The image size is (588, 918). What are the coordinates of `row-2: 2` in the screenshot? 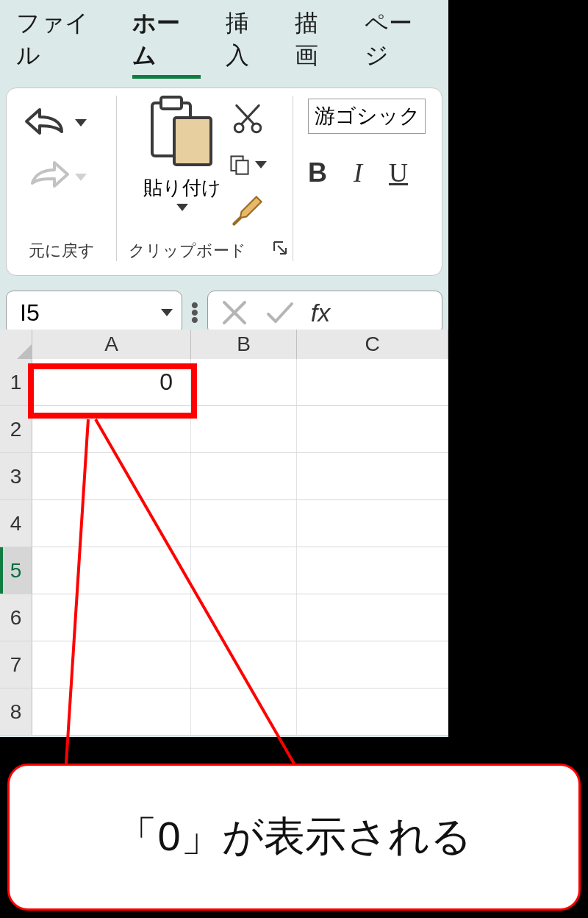 It's located at (224, 430).